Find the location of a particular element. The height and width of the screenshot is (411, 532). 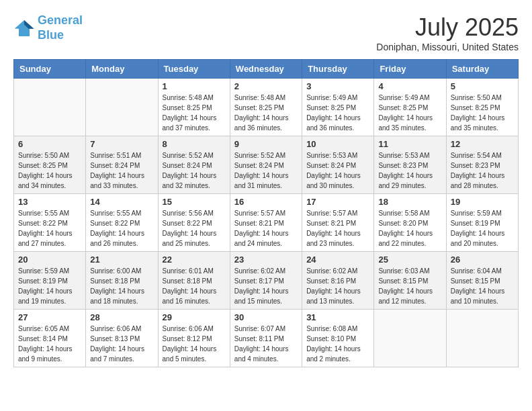

day-number: 25 is located at coordinates (410, 259).